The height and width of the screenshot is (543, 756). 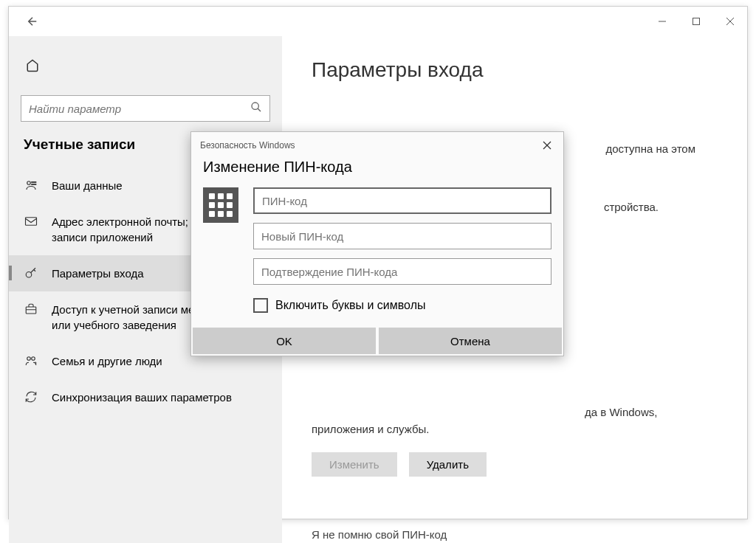 What do you see at coordinates (402, 201) in the screenshot?
I see `current-pin-input` at bounding box center [402, 201].